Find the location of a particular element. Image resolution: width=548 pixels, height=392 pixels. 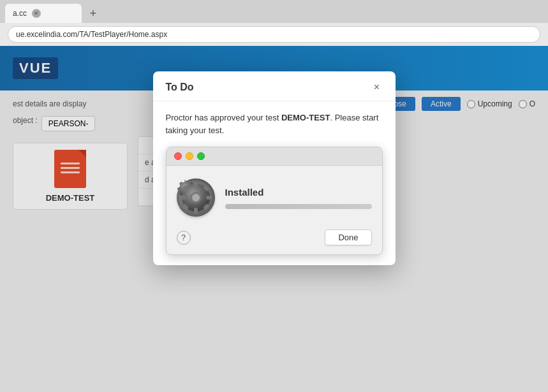

installer-status: Installed is located at coordinates (299, 192).